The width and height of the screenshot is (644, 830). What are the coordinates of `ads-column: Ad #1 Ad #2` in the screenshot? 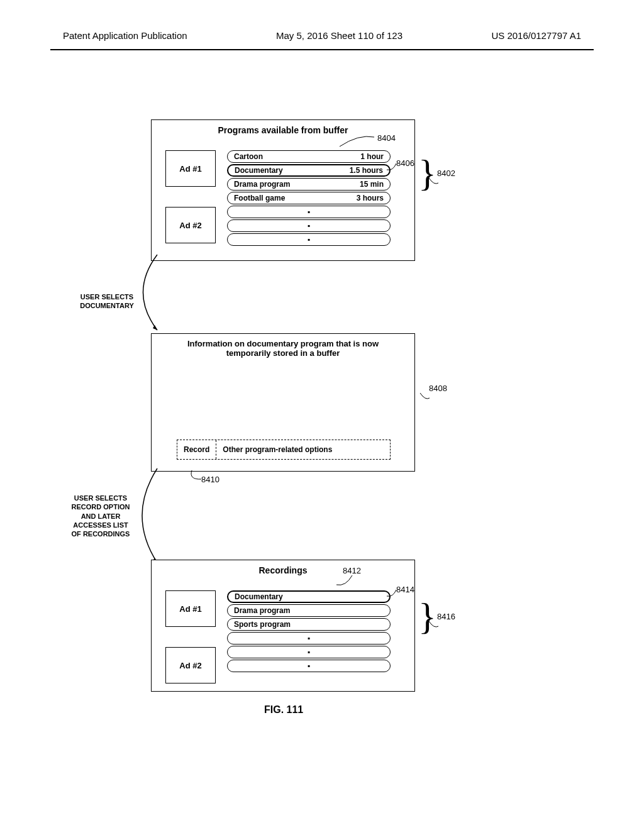 It's located at (191, 207).